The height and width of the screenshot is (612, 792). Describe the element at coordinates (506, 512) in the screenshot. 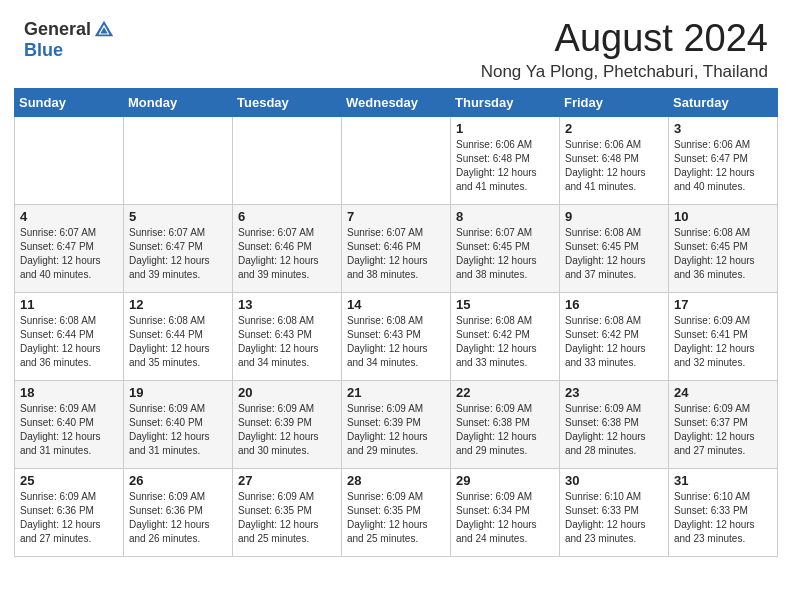

I see `calendar-day-cell: 29Sunrise: 6:09 AM Sunset: 6:34 PM Dayli…` at that location.